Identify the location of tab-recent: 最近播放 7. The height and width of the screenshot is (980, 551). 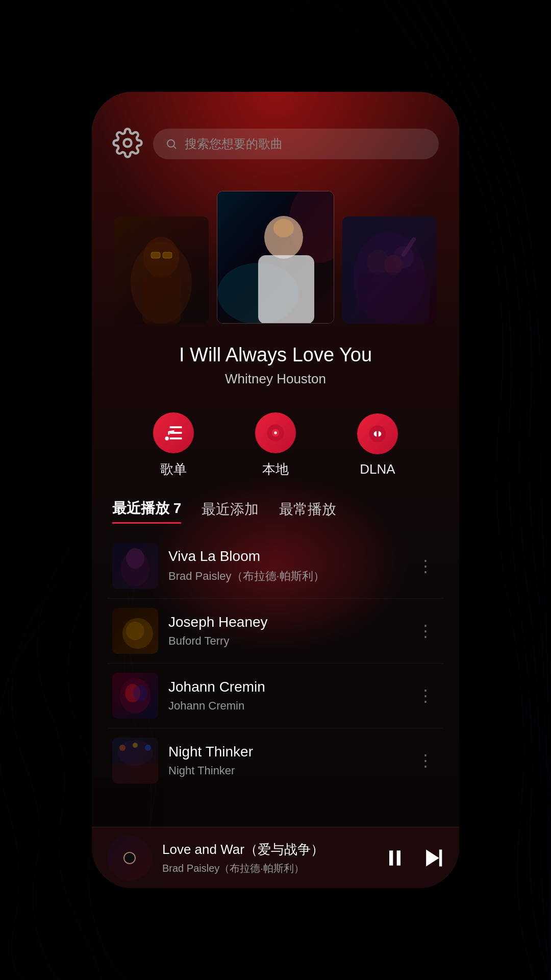
(147, 511).